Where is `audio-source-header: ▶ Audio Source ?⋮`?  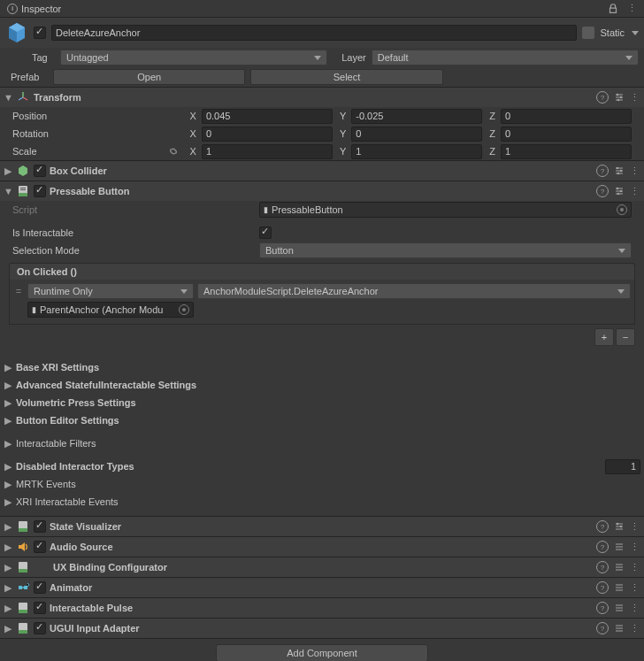 audio-source-header: ▶ Audio Source ?⋮ is located at coordinates (322, 547).